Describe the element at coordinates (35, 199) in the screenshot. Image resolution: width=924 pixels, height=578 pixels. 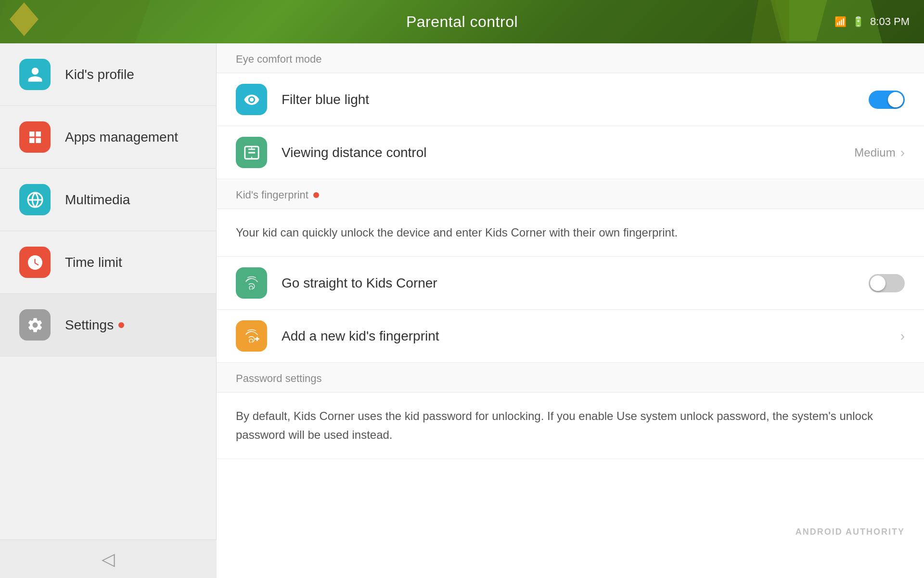
I see `multimedia-icon` at that location.